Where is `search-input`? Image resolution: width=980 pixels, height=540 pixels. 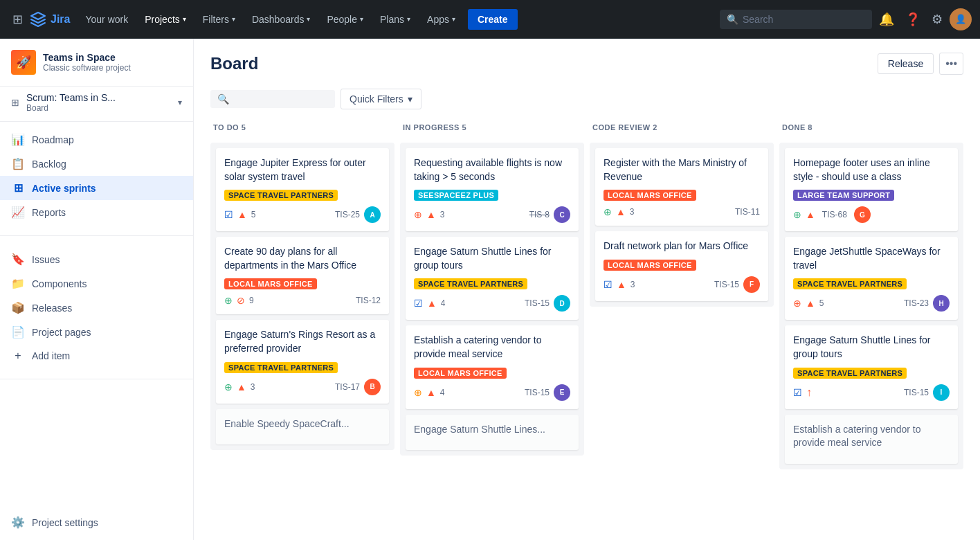 search-input is located at coordinates (791, 19).